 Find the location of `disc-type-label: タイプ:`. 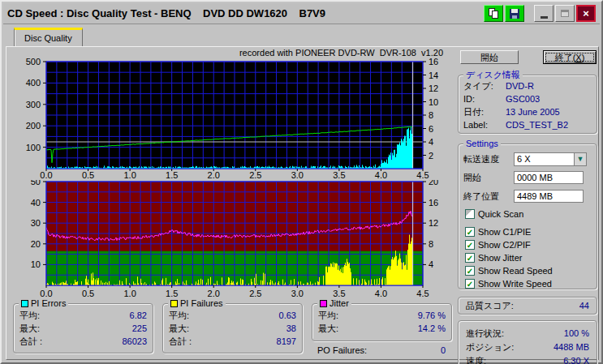

disc-type-label: タイプ: is located at coordinates (485, 87).